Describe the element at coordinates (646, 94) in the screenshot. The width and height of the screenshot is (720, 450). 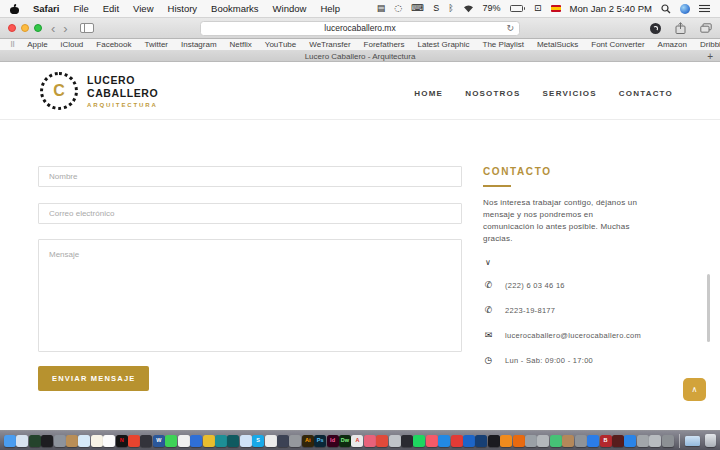
I see `nav-item: CONTACTO` at that location.